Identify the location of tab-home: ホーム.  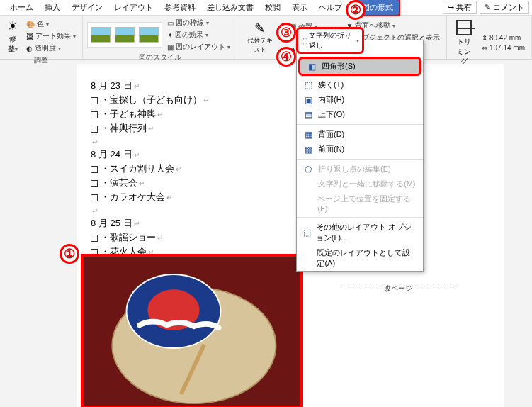
(21, 7).